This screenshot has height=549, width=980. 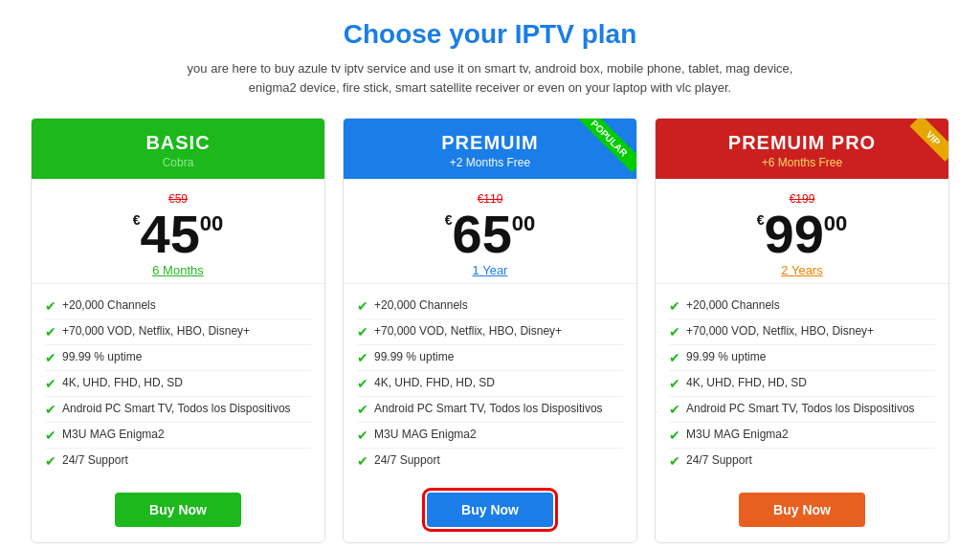 What do you see at coordinates (802, 270) in the screenshot?
I see `plan-price-period-premuim-pro: 2 Years` at bounding box center [802, 270].